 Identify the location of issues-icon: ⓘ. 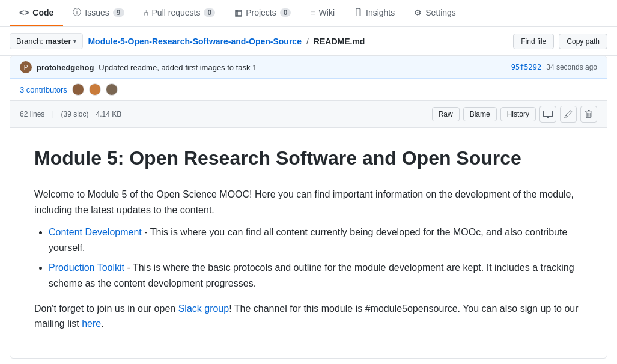
(77, 13).